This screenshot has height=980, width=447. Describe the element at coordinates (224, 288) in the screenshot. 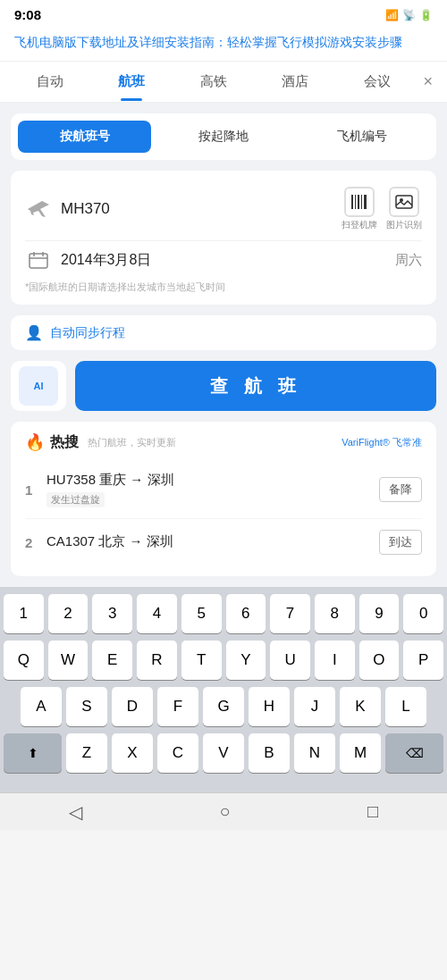

I see `hint-text: *国际航班的日期请选择出发城市当地起飞时间` at that location.